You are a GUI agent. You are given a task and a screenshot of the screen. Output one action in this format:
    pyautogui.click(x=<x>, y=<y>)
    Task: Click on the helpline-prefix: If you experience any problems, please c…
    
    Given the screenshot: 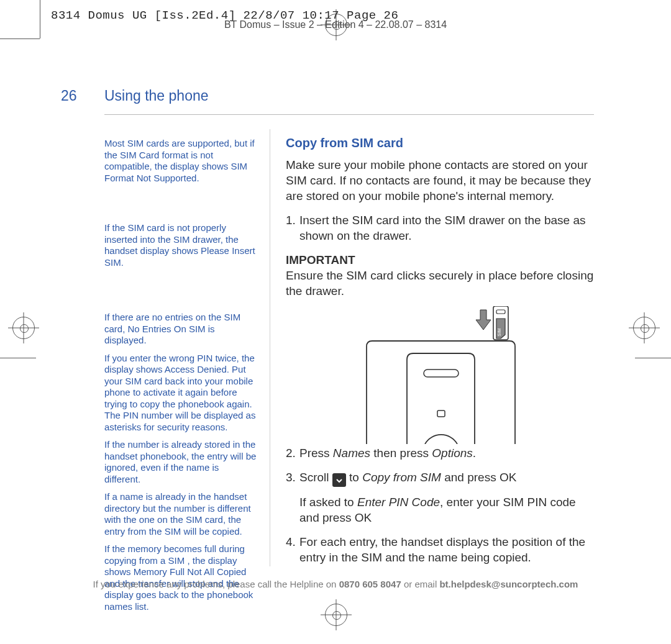 What is the action you would take?
    pyautogui.click(x=216, y=584)
    